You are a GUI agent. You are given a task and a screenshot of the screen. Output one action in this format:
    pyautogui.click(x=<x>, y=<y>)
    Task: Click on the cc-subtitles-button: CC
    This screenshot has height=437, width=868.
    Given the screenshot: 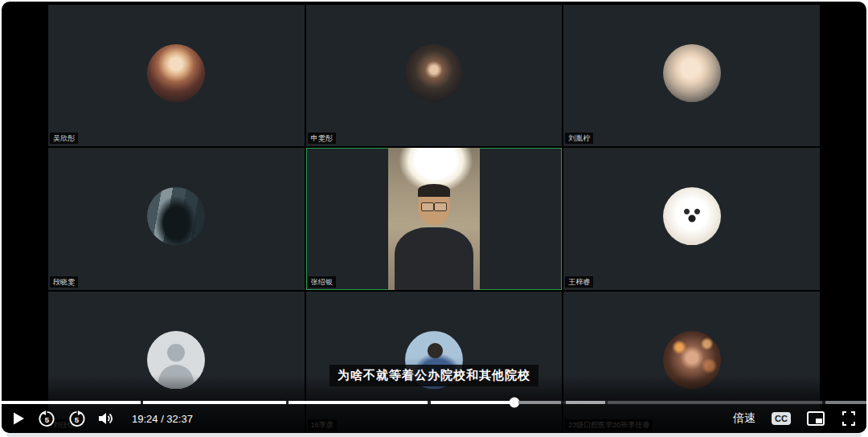 What is the action you would take?
    pyautogui.click(x=781, y=419)
    